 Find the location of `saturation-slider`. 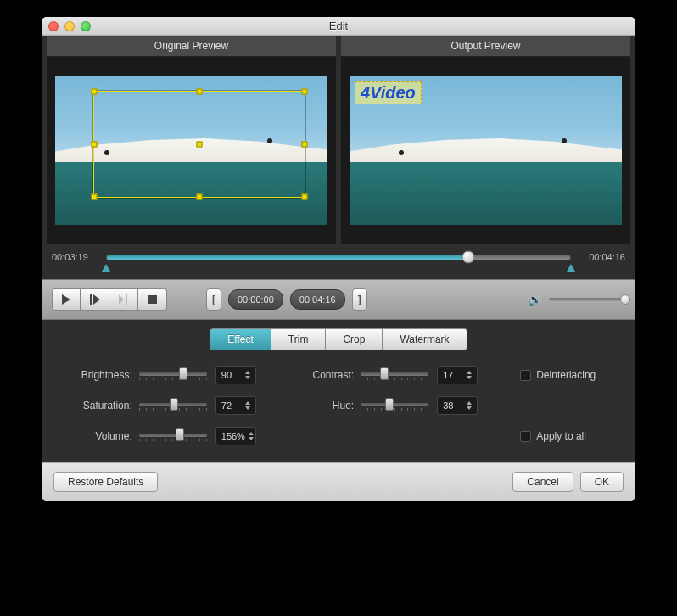

saturation-slider is located at coordinates (173, 406).